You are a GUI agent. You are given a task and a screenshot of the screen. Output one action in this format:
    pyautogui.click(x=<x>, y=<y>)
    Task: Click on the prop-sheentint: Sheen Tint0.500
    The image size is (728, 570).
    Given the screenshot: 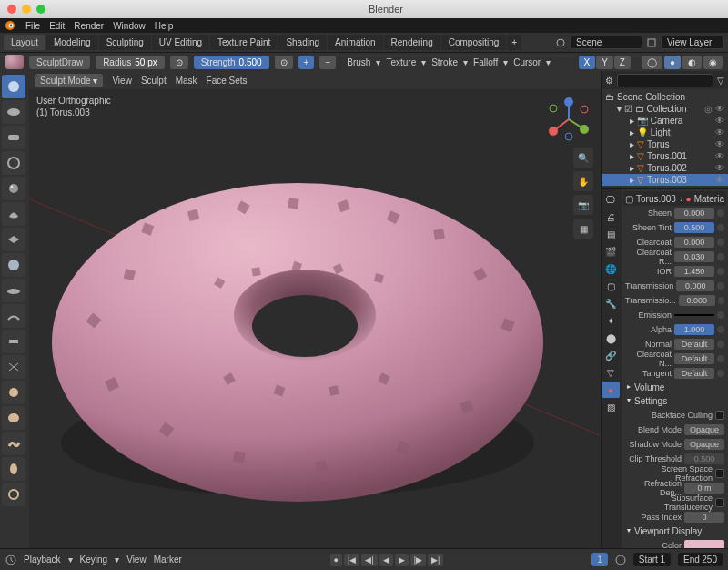 What is the action you would take?
    pyautogui.click(x=675, y=228)
    